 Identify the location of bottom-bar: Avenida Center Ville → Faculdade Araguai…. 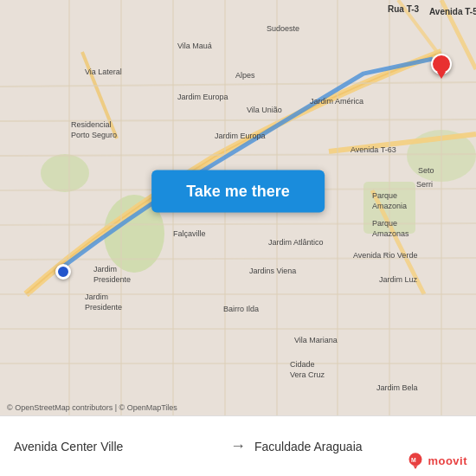
(238, 446).